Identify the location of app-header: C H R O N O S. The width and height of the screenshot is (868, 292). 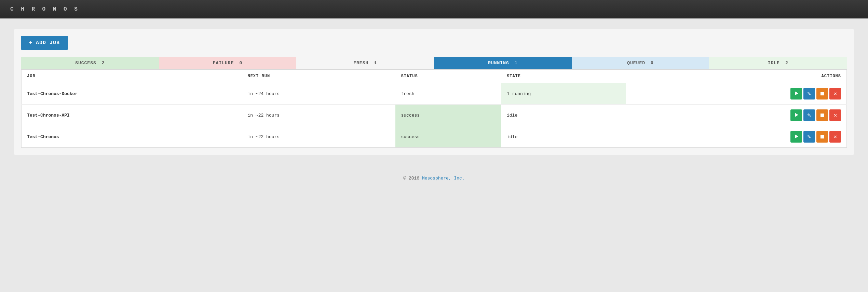
(434, 9).